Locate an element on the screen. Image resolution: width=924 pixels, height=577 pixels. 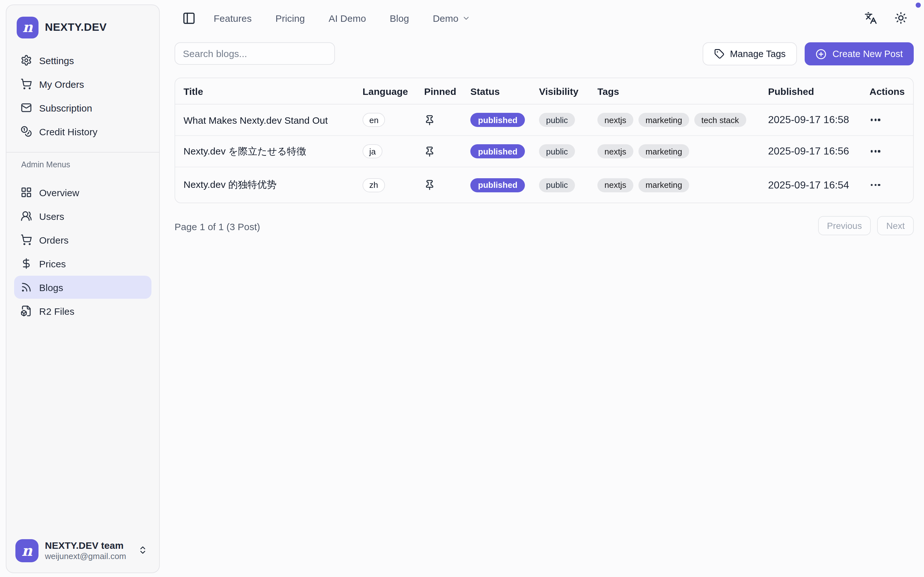
blog-title: What Makes Nexty.dev Stand Out is located at coordinates (256, 120).